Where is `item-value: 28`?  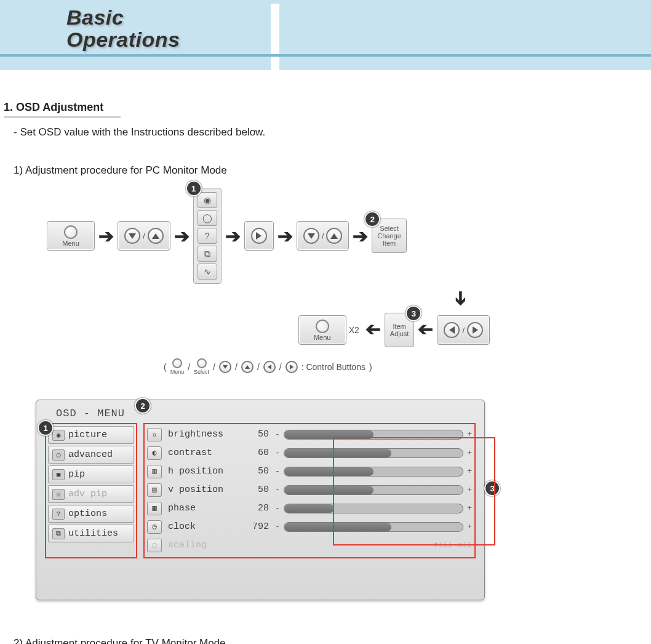 item-value: 28 is located at coordinates (255, 509).